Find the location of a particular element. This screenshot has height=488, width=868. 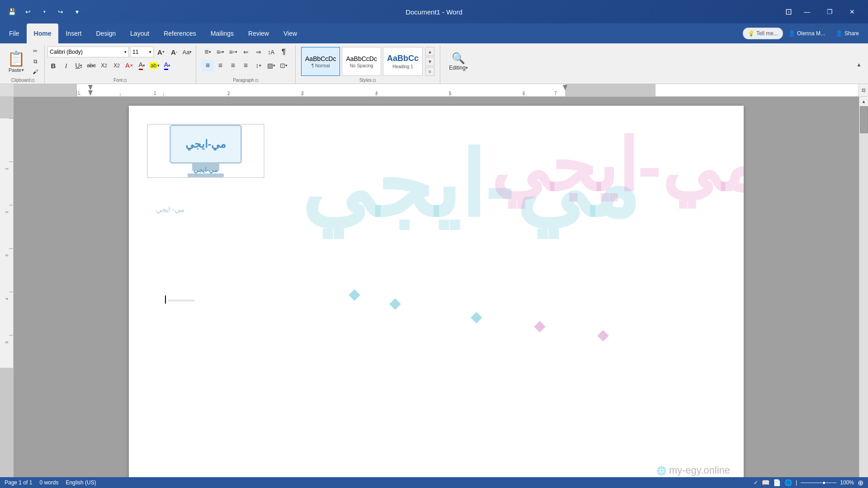

style-normal: AaBbCcDc ¶ Normal is located at coordinates (321, 61).